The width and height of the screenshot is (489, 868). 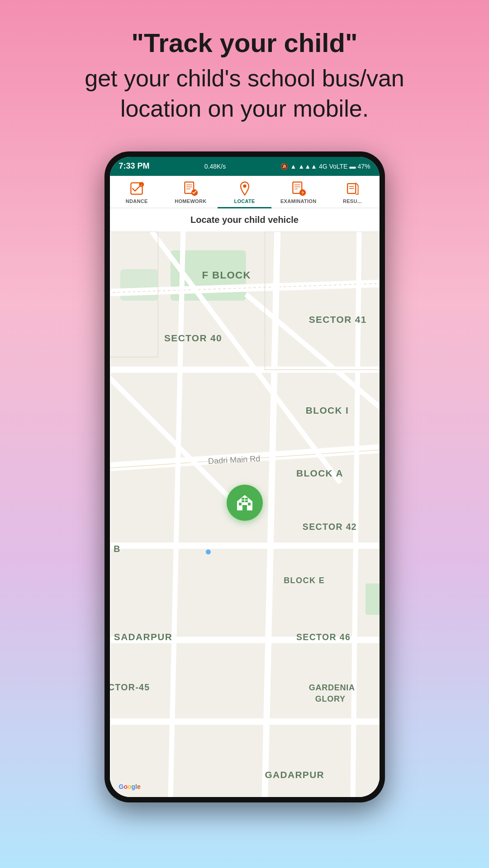 What do you see at coordinates (304, 580) in the screenshot?
I see `svg-text: BLOCK E` at bounding box center [304, 580].